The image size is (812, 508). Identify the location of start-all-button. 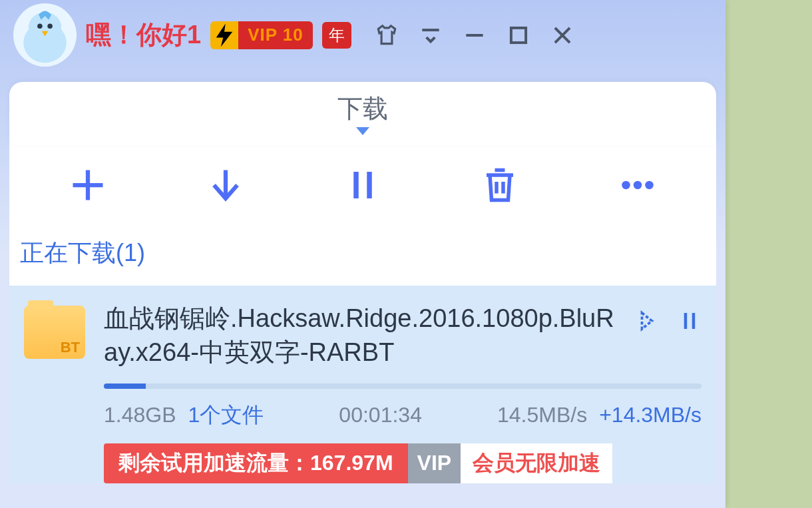
(226, 185).